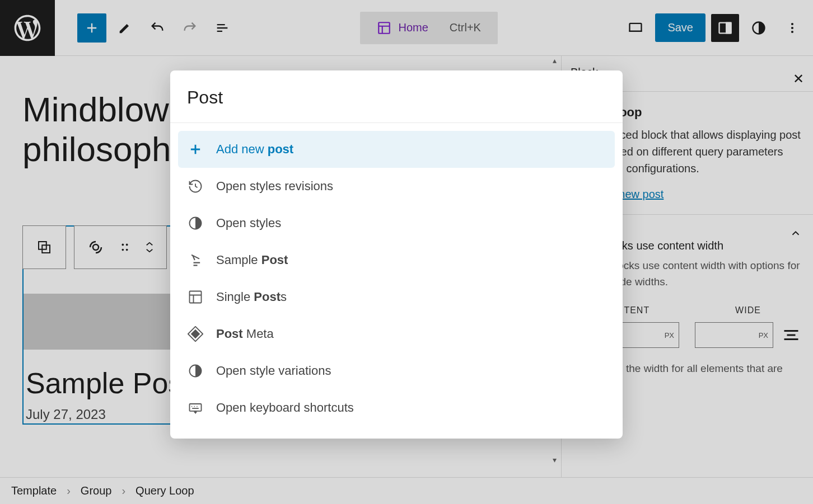 This screenshot has width=813, height=504. What do you see at coordinates (396, 223) in the screenshot?
I see `command-item: Open styles` at bounding box center [396, 223].